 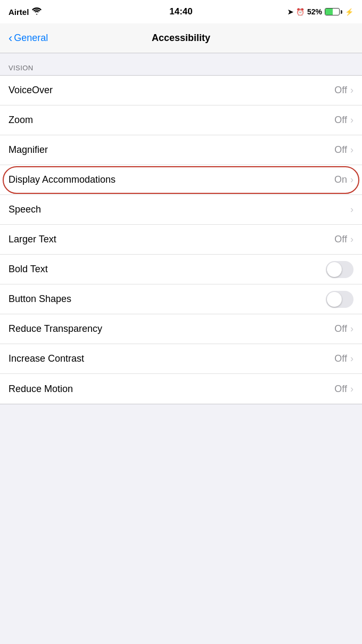 I want to click on larger-text-row: Larger Text Off ›, so click(x=181, y=240).